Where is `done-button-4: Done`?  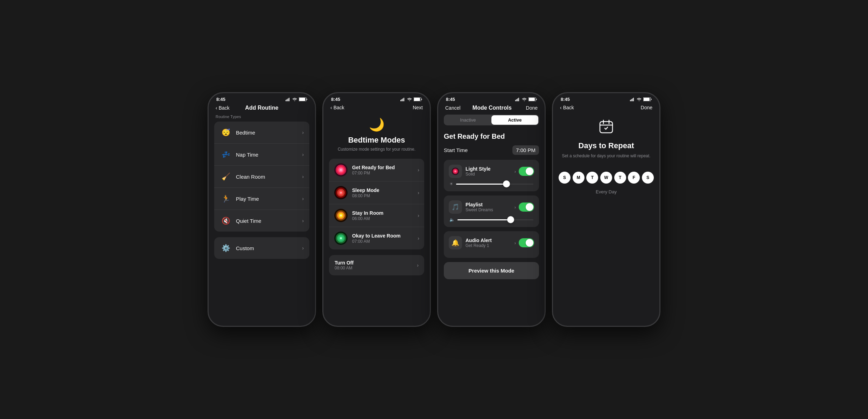
done-button-4: Done is located at coordinates (645, 108).